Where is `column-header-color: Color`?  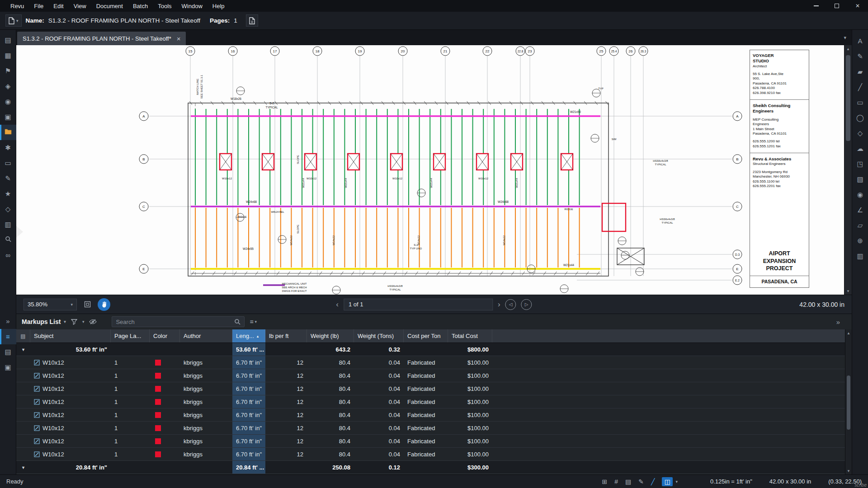
column-header-color: Color is located at coordinates (165, 336).